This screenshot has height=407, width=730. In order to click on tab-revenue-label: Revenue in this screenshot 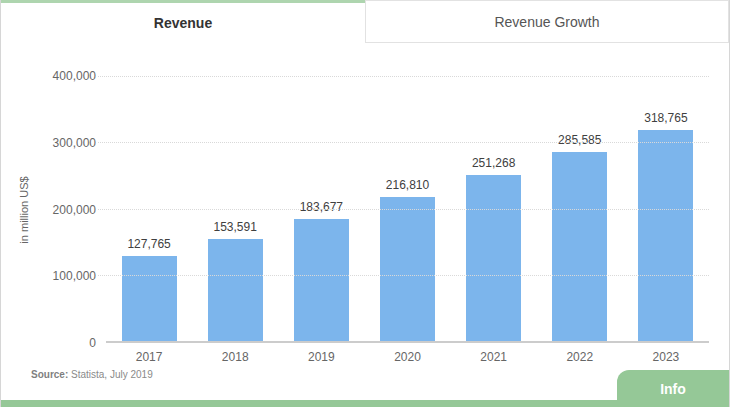, I will do `click(183, 23)`.